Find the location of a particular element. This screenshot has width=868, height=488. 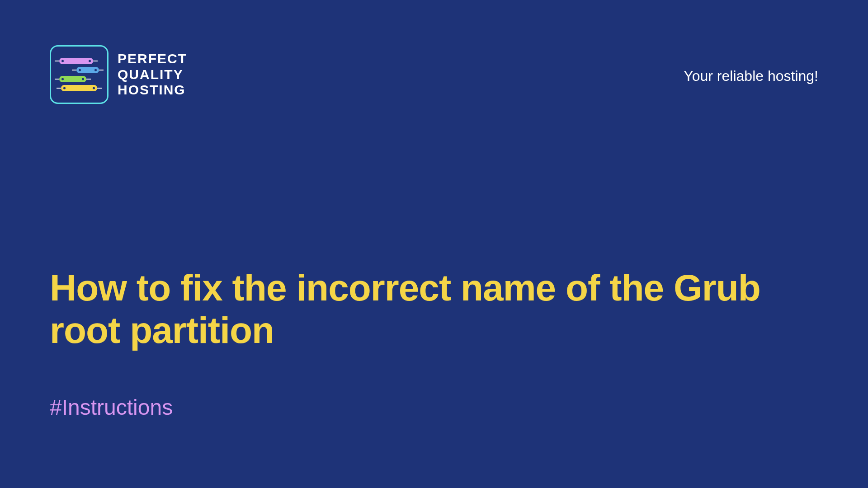

hashtag: #Instructions is located at coordinates (434, 408).